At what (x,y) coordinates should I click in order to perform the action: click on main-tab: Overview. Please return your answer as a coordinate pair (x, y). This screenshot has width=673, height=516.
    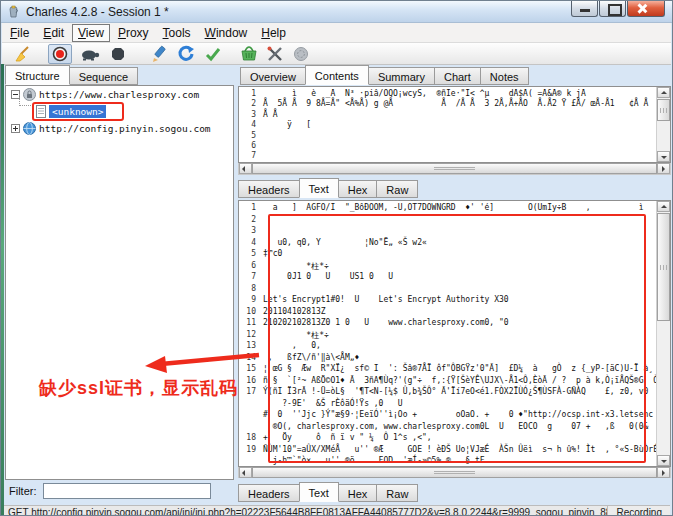
    Looking at the image, I should click on (273, 76).